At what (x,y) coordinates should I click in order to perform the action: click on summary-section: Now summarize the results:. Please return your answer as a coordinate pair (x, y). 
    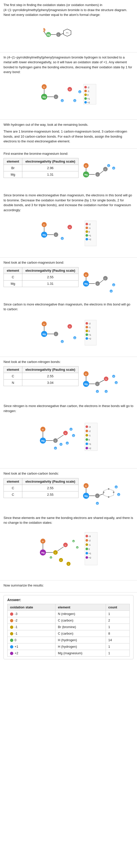
    Looking at the image, I should click on (68, 587).